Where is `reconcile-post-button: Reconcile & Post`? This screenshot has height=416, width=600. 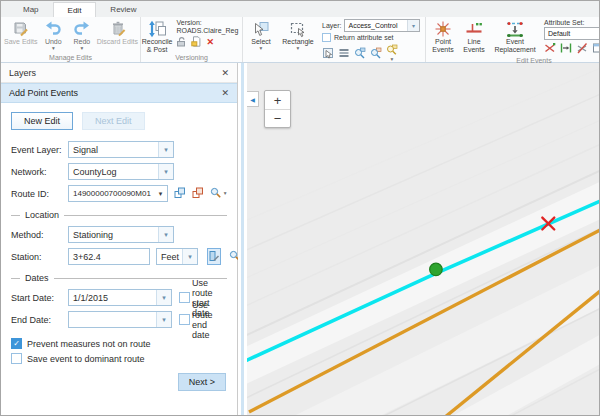
reconcile-post-button: Reconcile & Post is located at coordinates (158, 36).